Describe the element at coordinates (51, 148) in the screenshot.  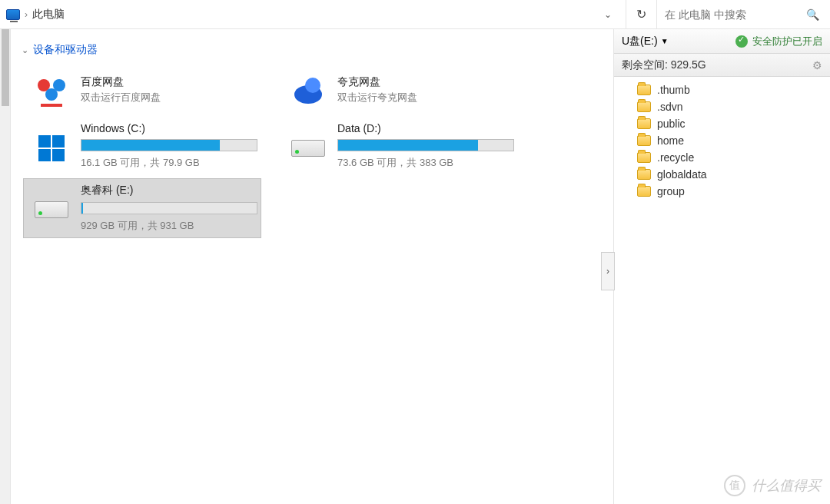
I see `windows-logo-icon` at that location.